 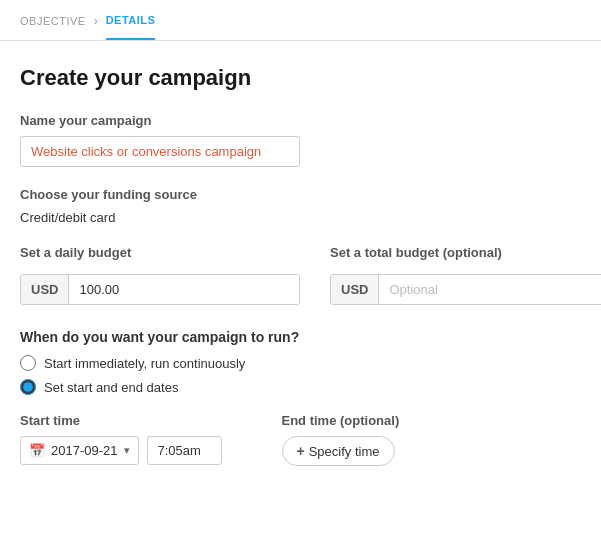 I want to click on calendar-icon: 📅, so click(x=37, y=450).